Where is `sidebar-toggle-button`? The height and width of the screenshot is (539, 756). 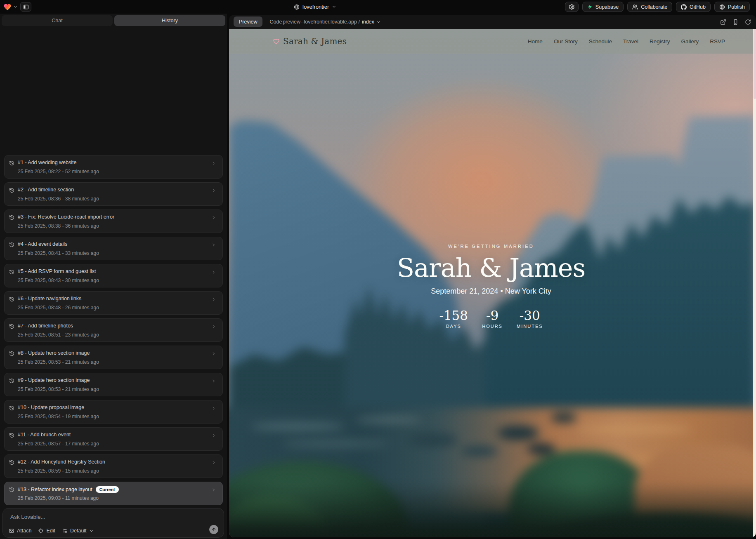 sidebar-toggle-button is located at coordinates (26, 7).